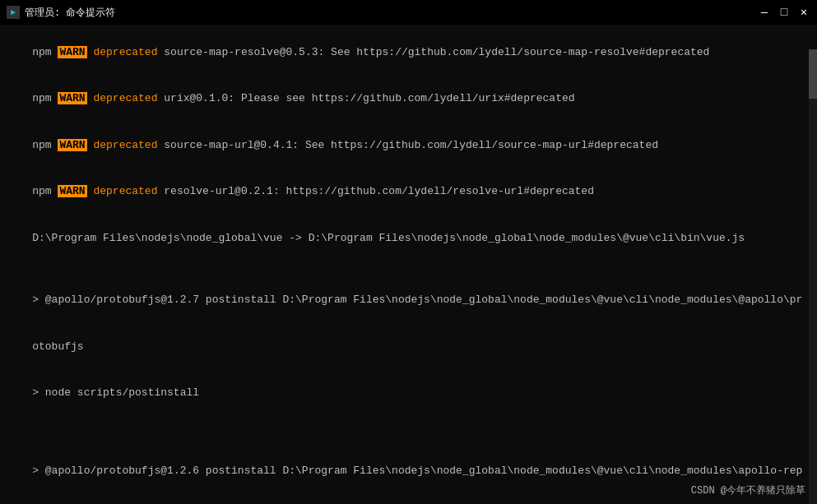 Image resolution: width=817 pixels, height=504 pixels. What do you see at coordinates (408, 238) in the screenshot?
I see `log-line-path: D:\Program Files\nodejs\node_global\vue …` at bounding box center [408, 238].